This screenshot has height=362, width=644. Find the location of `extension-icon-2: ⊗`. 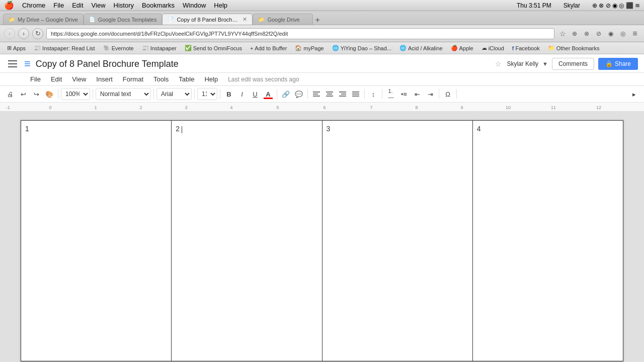

extension-icon-2: ⊗ is located at coordinates (587, 34).